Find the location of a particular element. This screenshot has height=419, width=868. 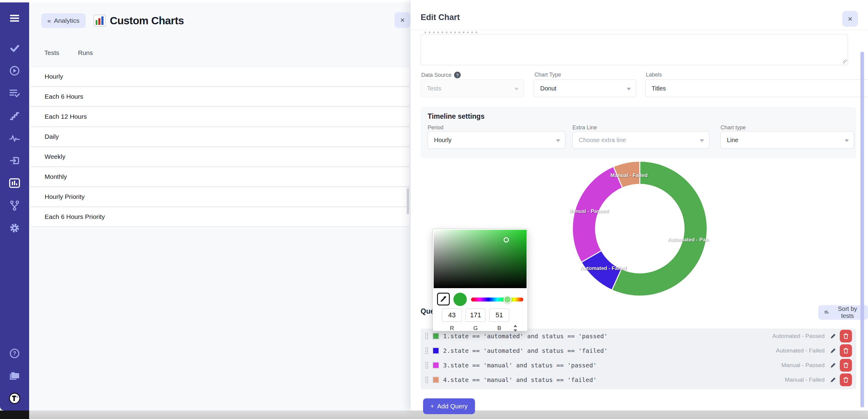

logo-t-icon is located at coordinates (14, 398).